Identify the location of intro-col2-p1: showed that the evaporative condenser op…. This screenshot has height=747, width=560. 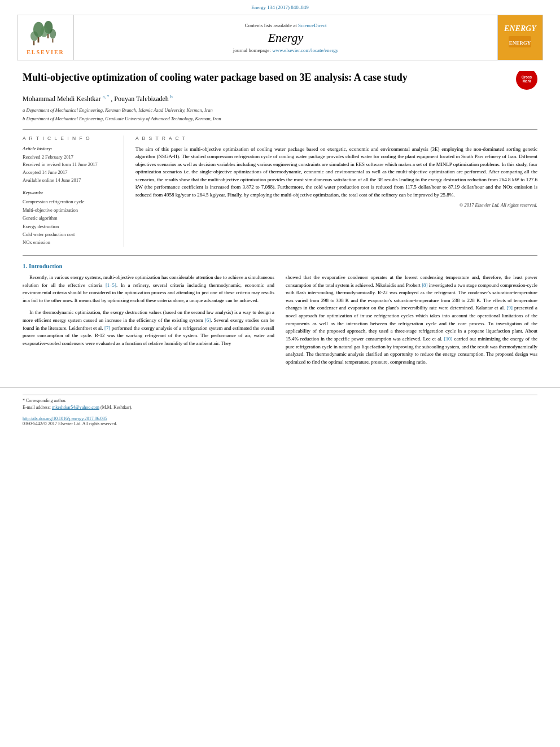
(412, 320).